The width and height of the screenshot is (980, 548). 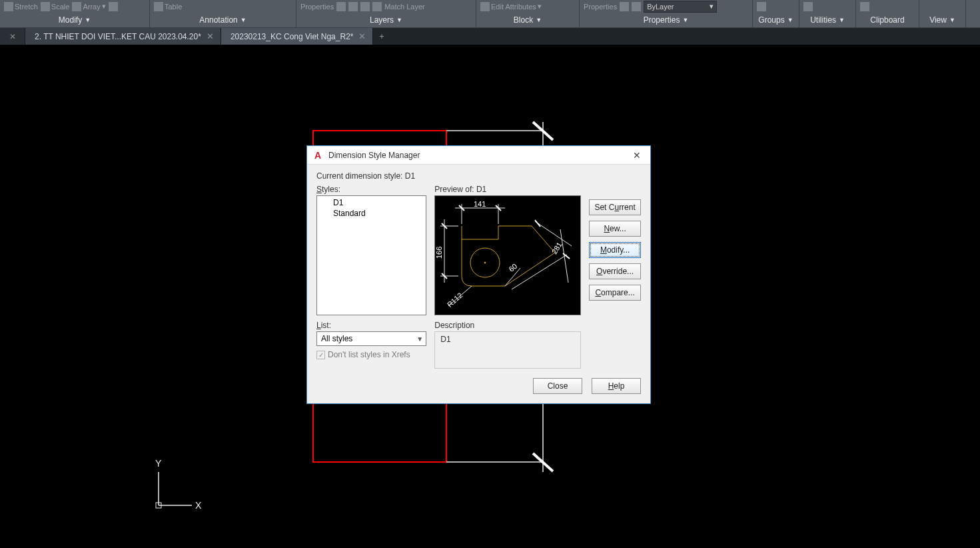 I want to click on ribbon-panel-block: Edit Attributes ▾ Block▼, so click(x=528, y=13).